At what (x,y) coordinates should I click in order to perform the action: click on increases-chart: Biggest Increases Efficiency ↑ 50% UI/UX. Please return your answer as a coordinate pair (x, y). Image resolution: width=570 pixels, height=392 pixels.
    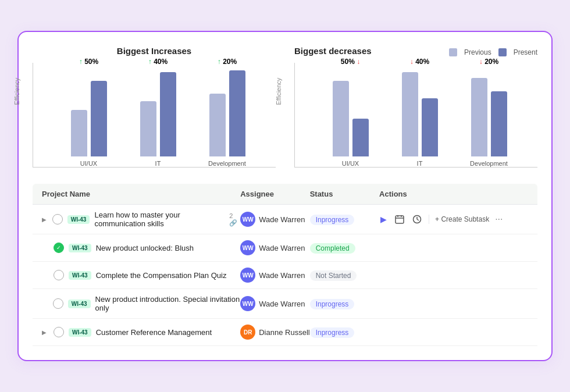
    Looking at the image, I should click on (154, 107).